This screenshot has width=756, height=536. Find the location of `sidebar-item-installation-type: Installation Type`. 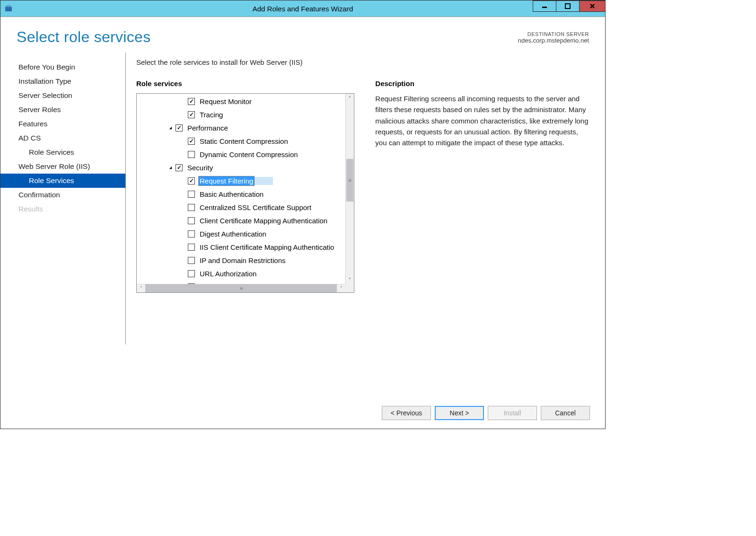

sidebar-item-installation-type: Installation Type is located at coordinates (63, 81).